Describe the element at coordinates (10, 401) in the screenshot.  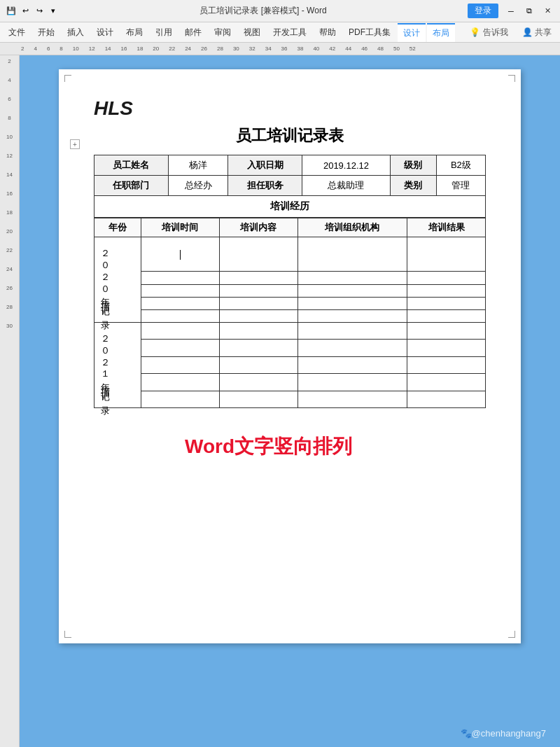
I see `side-ruler: 246 81012 141618 202224 262830` at that location.